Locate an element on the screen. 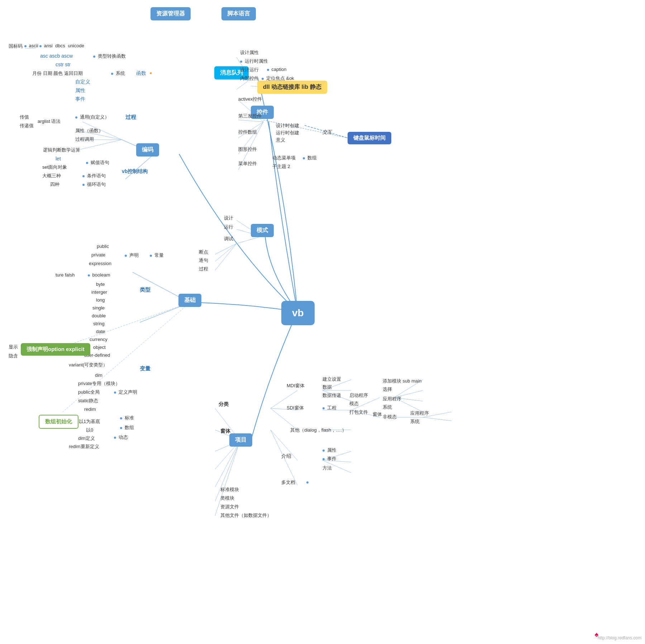  runtime-attr: 运行时属性 is located at coordinates (254, 61).